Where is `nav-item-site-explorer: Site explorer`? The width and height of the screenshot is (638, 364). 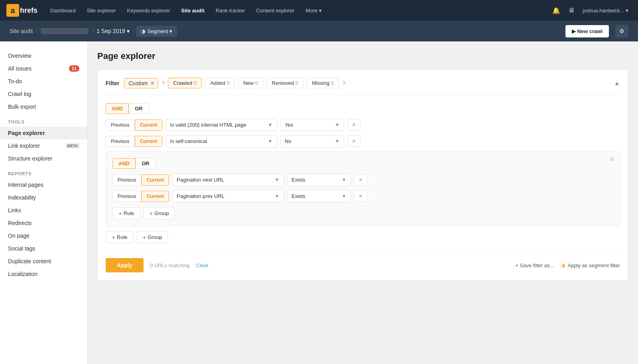
nav-item-site-explorer: Site explorer is located at coordinates (101, 10).